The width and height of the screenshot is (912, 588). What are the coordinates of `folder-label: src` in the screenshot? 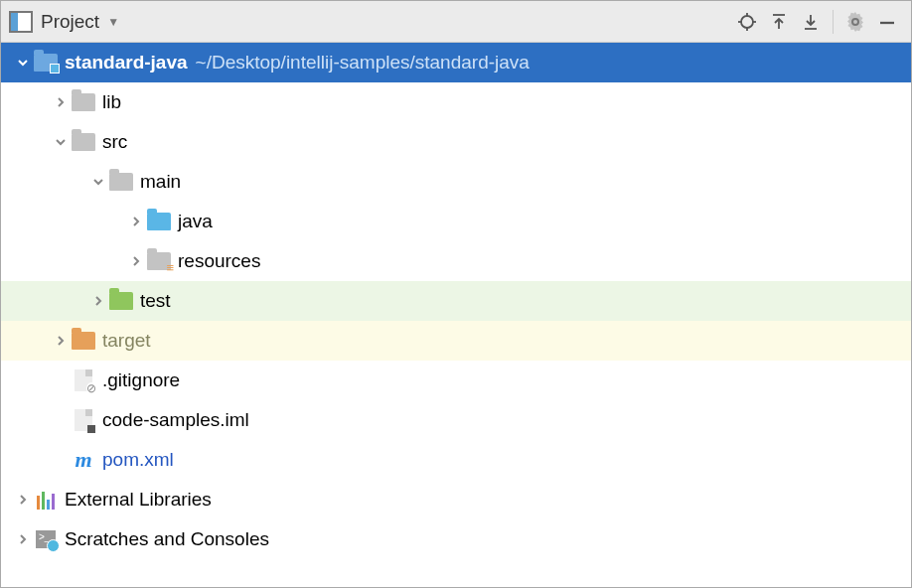 It's located at (115, 142).